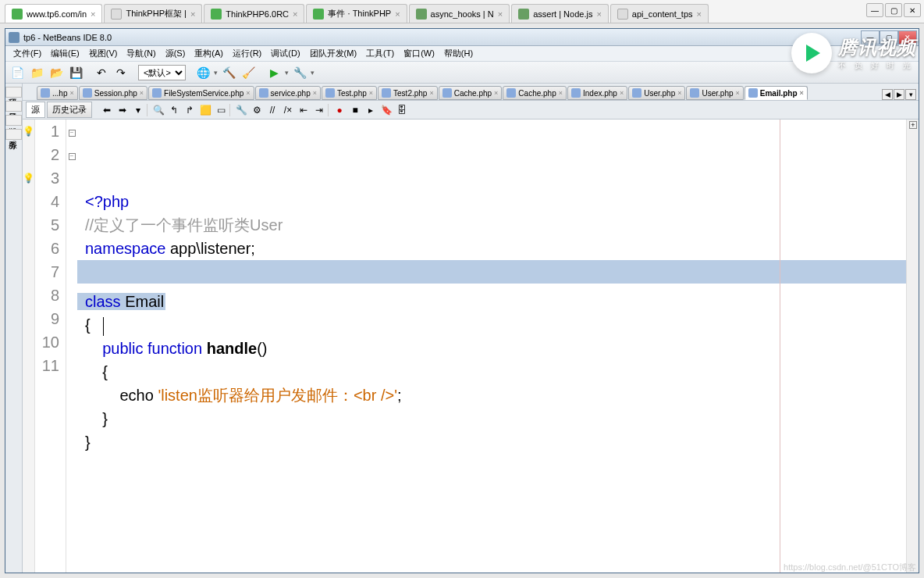 The height and width of the screenshot is (578, 924). Describe the element at coordinates (300, 73) in the screenshot. I see `debug-icon: 🔧` at that location.